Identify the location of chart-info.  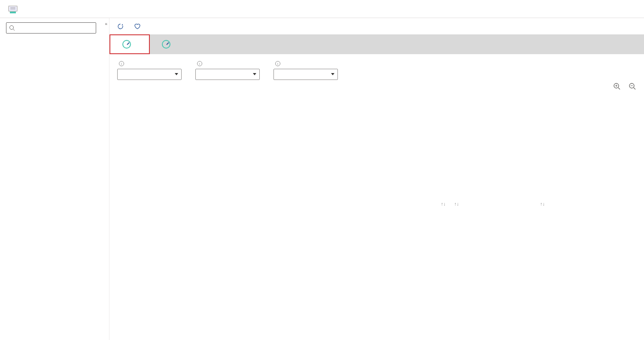
(155, 138).